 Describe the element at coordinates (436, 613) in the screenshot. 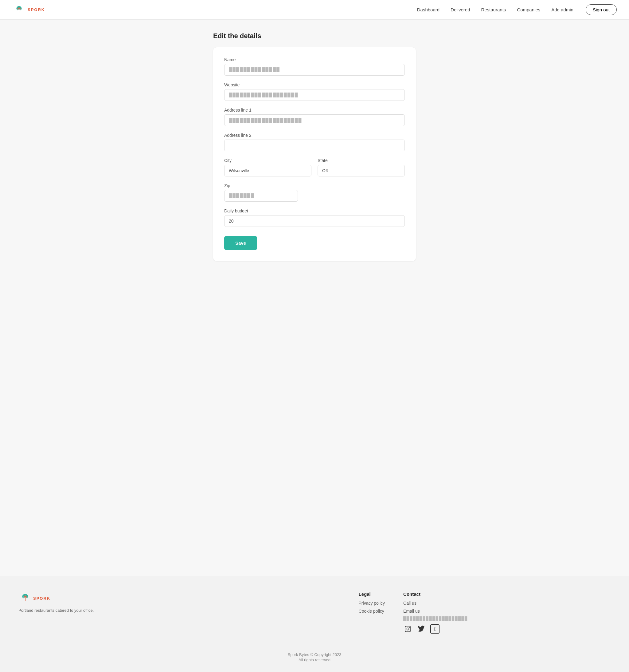

I see `footer-contact-col: Contact Call us Email us ███████████████…` at that location.